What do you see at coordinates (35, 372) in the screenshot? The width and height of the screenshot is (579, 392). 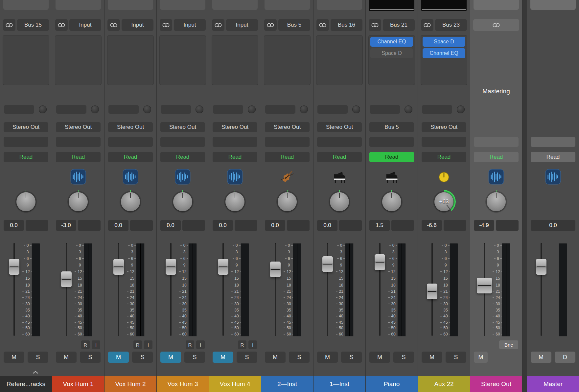 I see `chevron-up-icon` at bounding box center [35, 372].